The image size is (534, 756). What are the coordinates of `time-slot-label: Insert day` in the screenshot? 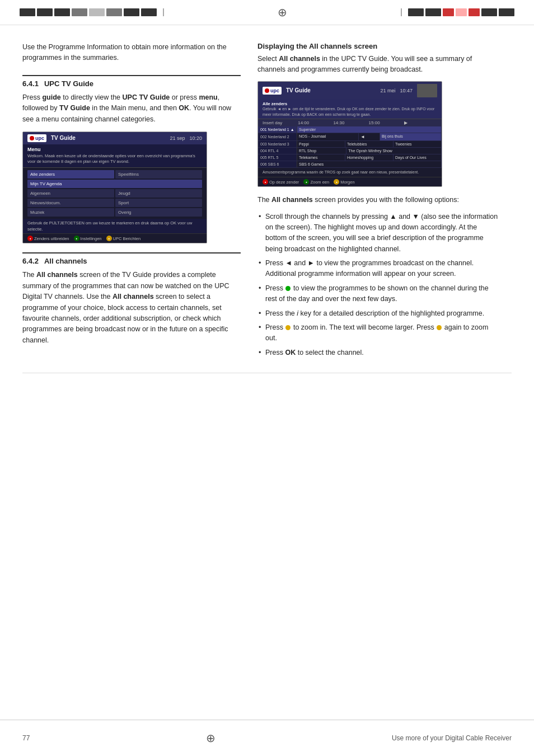 It's located at (279, 123).